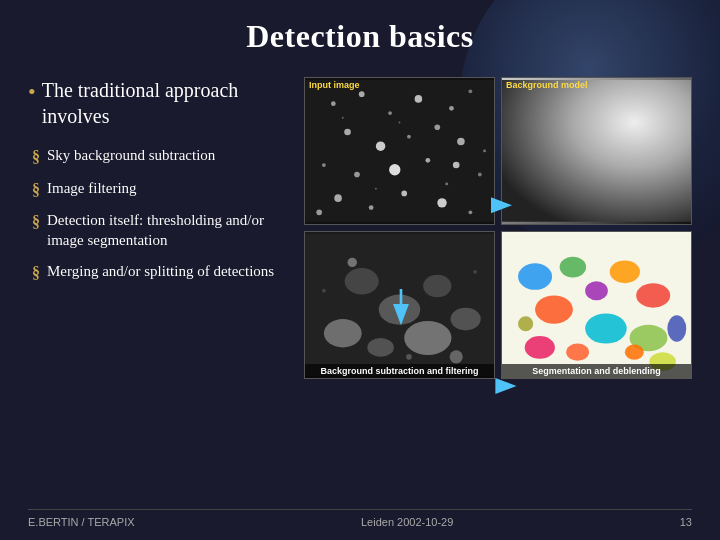 This screenshot has height=540, width=720. Describe the element at coordinates (160, 272) in the screenshot. I see `list-item: § Merging and/or splitting of detections` at that location.